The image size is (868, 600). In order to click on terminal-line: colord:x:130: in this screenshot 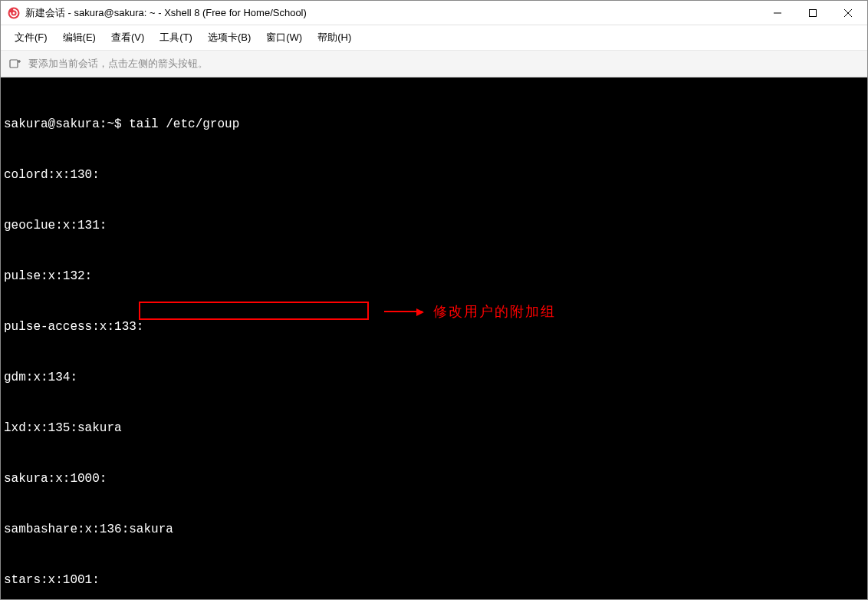, I will do `click(434, 175)`.